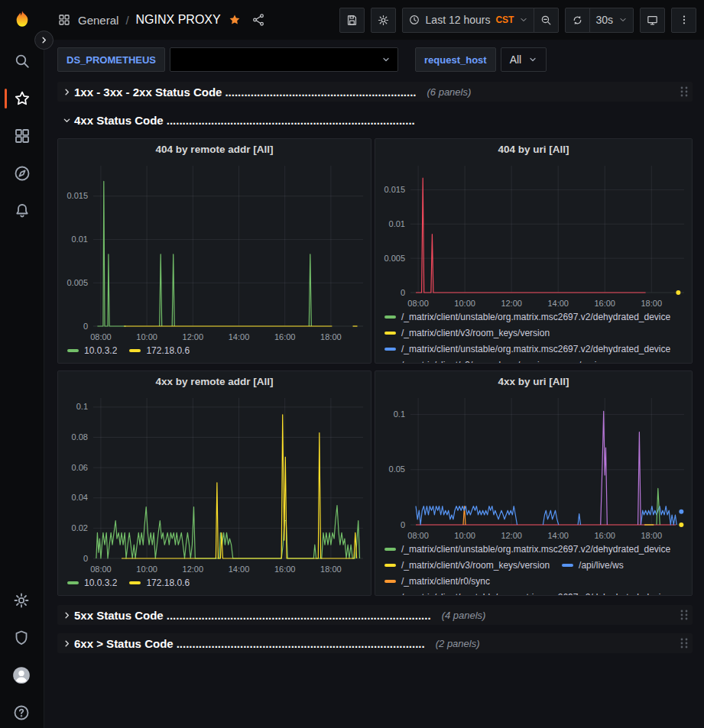  I want to click on sidebar-item-search, so click(22, 61).